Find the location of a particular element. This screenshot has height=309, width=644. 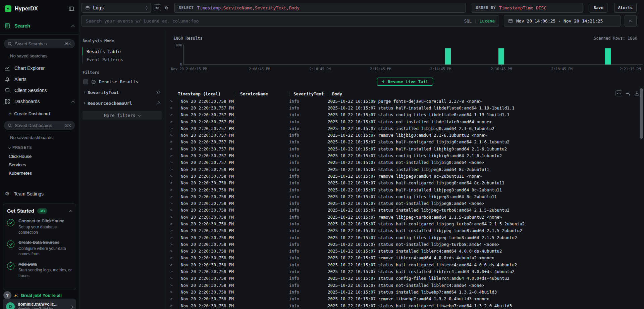

mode-sql: SQL is located at coordinates (468, 21).